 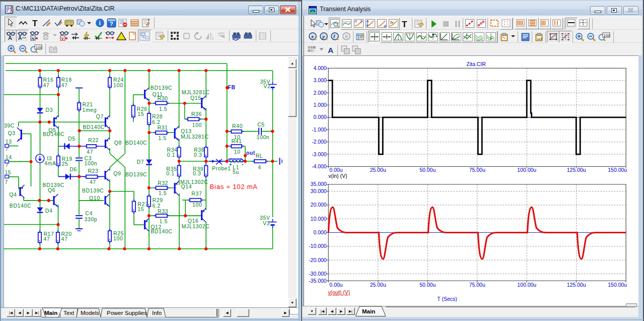 I want to click on svg-text: R36, so click(x=196, y=114).